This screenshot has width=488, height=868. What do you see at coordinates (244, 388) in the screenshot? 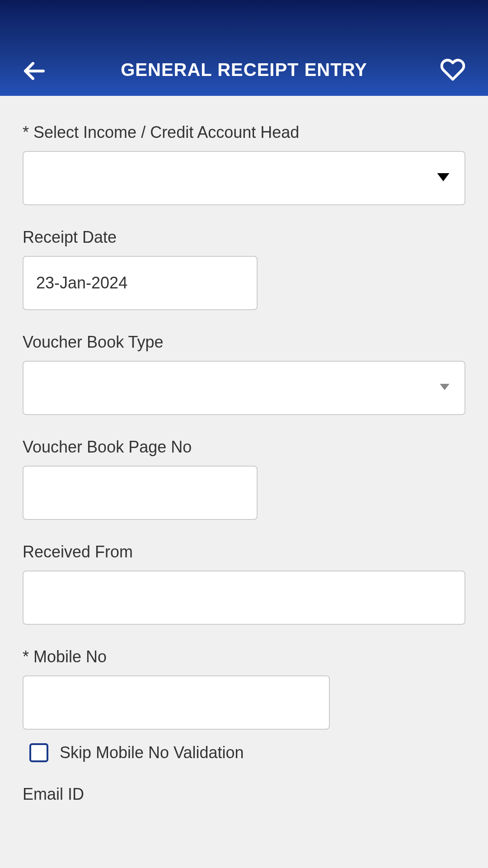
I see `voucher-book-type-select` at bounding box center [244, 388].